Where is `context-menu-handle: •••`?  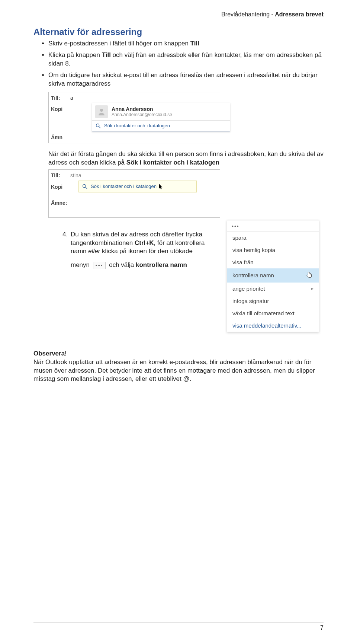
context-menu-handle: ••• is located at coordinates (273, 226).